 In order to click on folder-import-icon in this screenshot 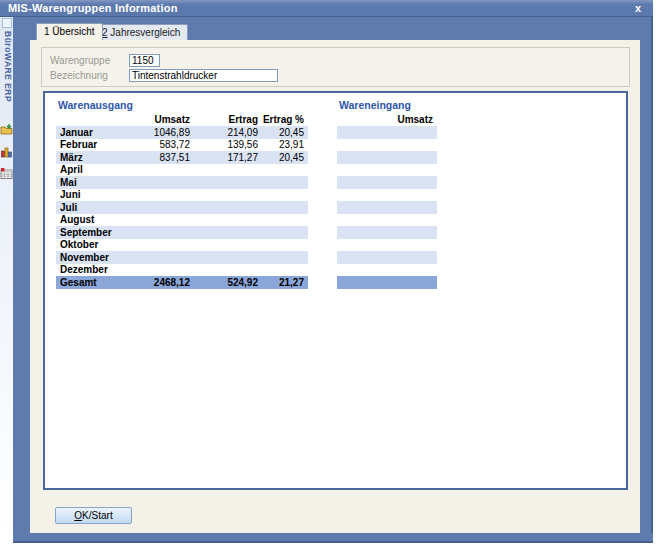, I will do `click(6, 130)`.